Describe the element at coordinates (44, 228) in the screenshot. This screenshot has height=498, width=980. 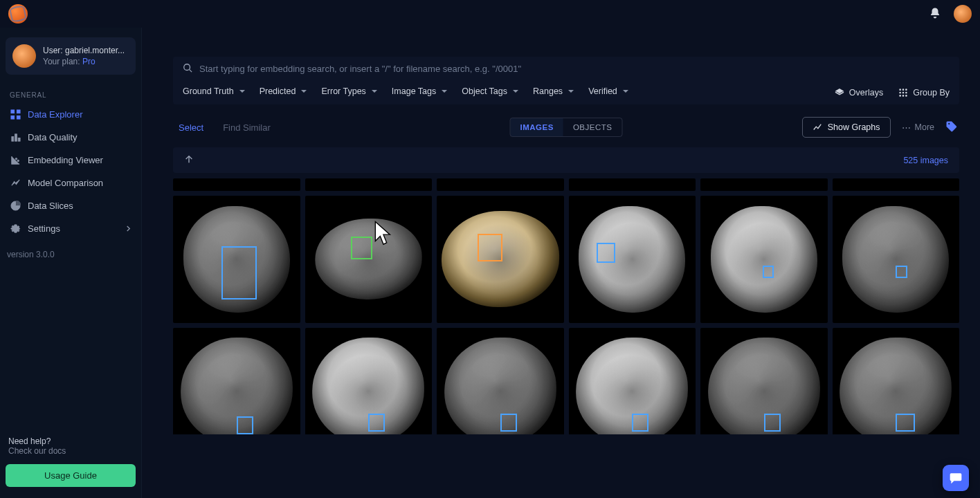
I see `sidebar-item-label: Settings` at that location.